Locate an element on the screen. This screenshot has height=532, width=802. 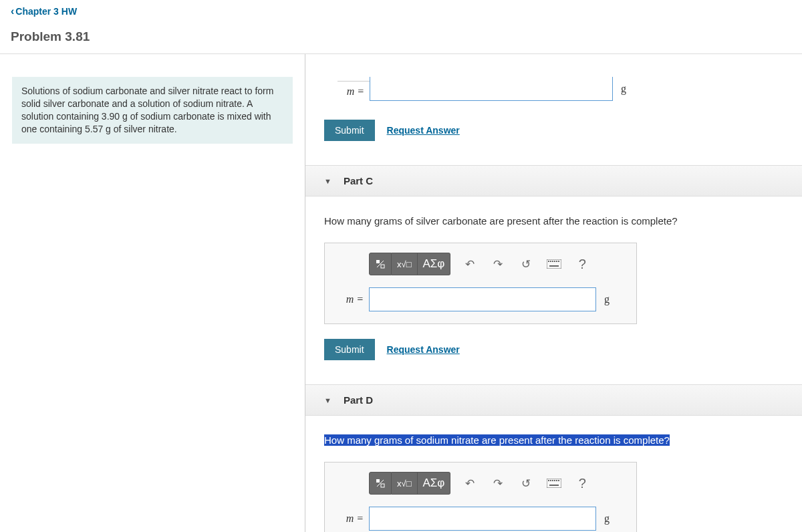
problem-title: Problem 3.81 is located at coordinates (401, 37).